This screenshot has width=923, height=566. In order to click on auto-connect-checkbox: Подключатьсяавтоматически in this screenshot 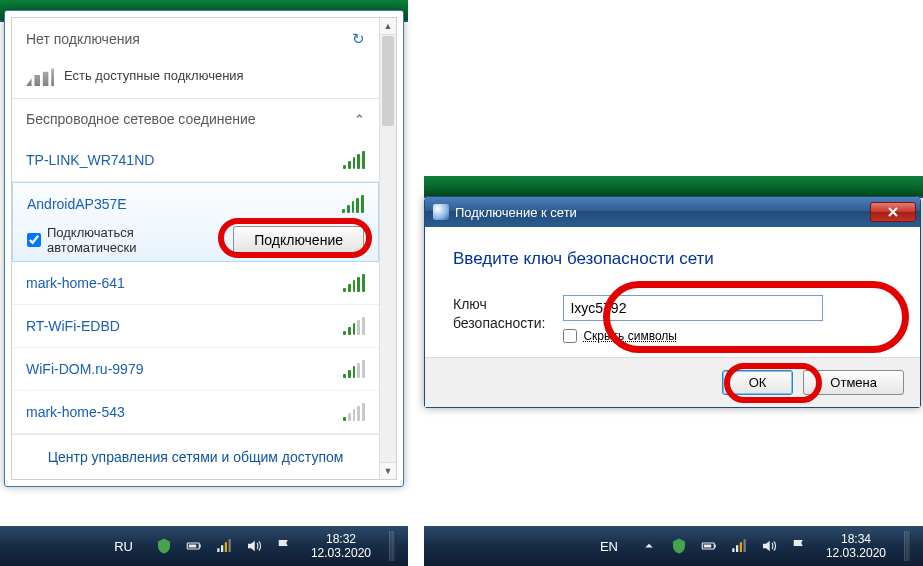, I will do `click(82, 240)`.